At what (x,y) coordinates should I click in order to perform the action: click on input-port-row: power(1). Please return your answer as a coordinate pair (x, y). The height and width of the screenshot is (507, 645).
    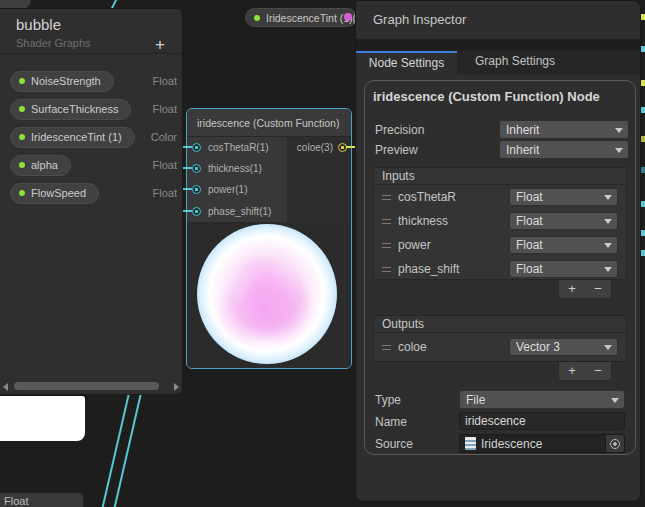
    Looking at the image, I should click on (237, 190).